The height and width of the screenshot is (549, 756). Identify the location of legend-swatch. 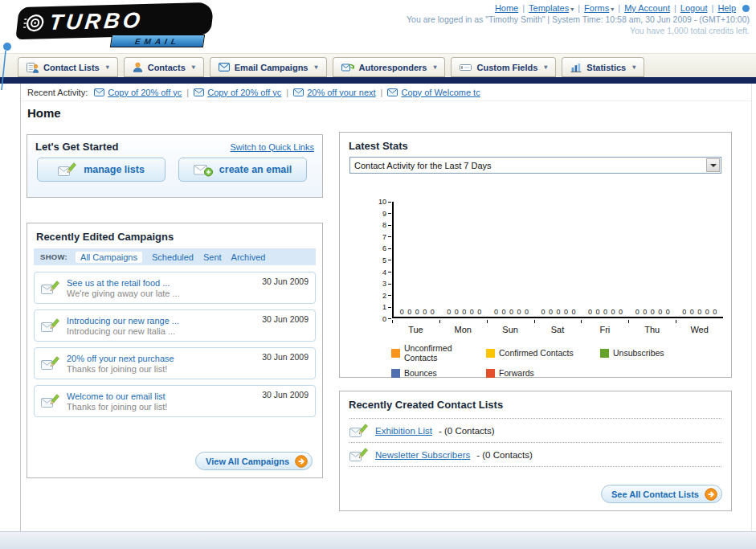
(604, 354).